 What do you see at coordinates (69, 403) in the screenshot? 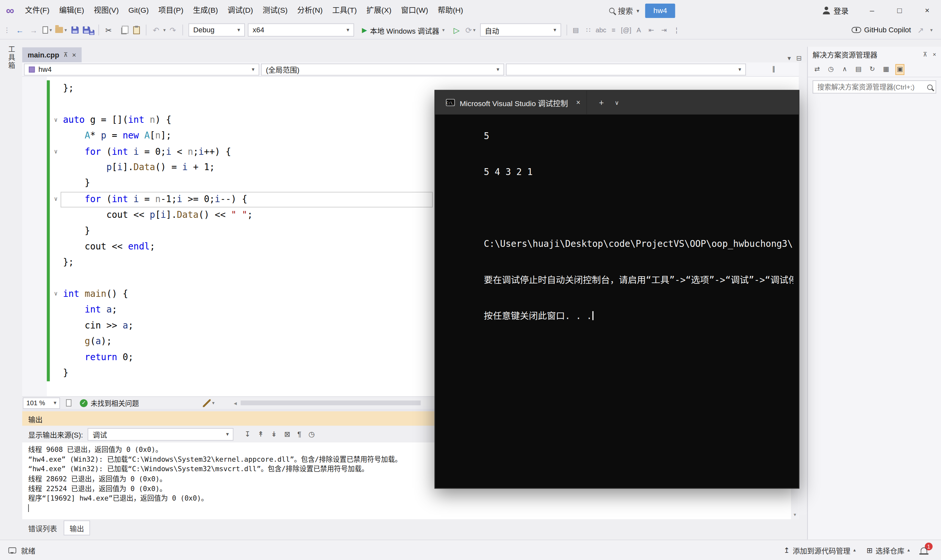
I see `document-health-icon` at bounding box center [69, 403].